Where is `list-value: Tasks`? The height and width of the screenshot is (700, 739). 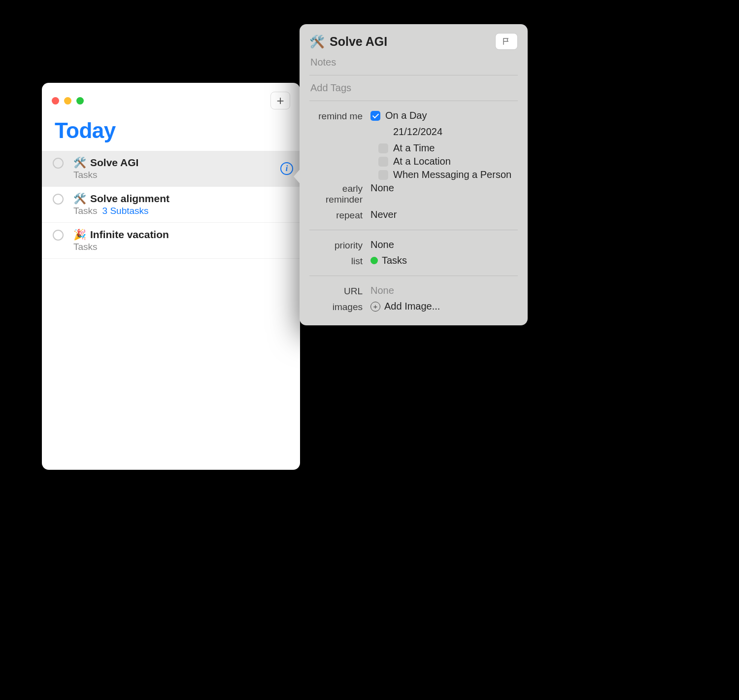 list-value: Tasks is located at coordinates (444, 260).